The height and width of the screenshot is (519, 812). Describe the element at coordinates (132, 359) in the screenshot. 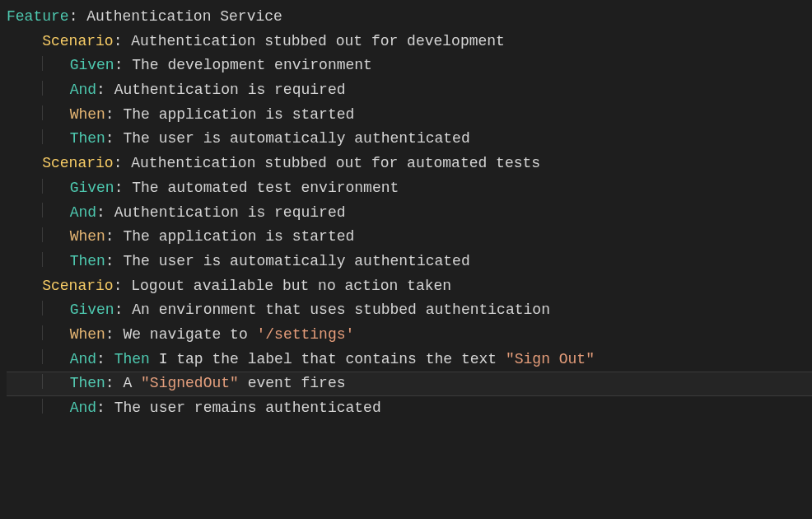

I see `then-inline-keyword: Then` at that location.